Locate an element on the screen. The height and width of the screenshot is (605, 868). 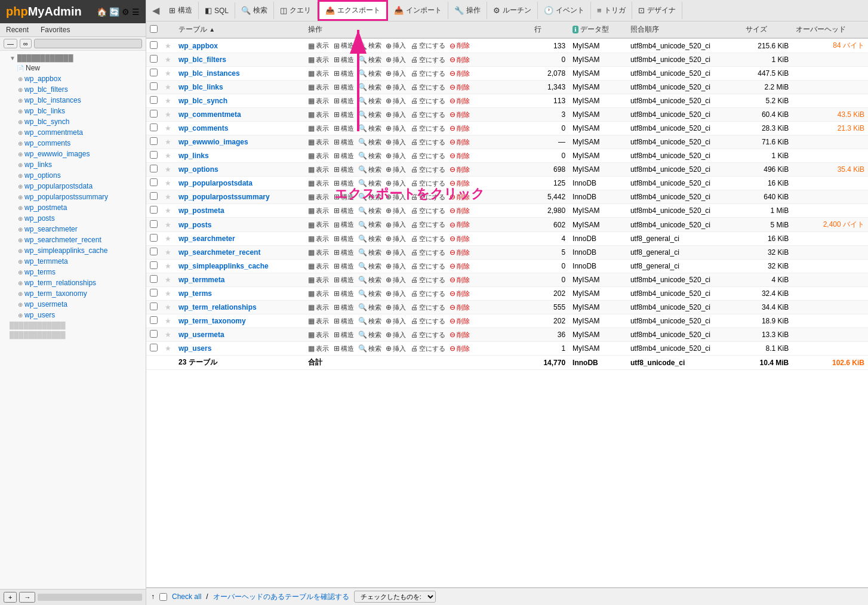
tree-link-wp_blc_links: wp_blc_links is located at coordinates (45, 111).